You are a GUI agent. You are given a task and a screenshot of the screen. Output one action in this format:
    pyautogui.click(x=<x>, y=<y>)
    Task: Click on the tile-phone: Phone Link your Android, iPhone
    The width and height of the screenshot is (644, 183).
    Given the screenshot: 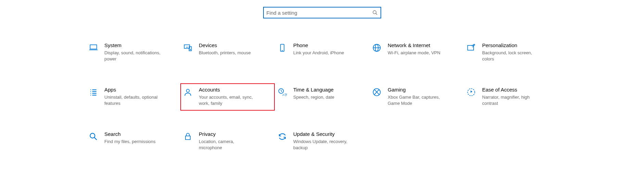 What is the action you would take?
    pyautogui.click(x=322, y=53)
    